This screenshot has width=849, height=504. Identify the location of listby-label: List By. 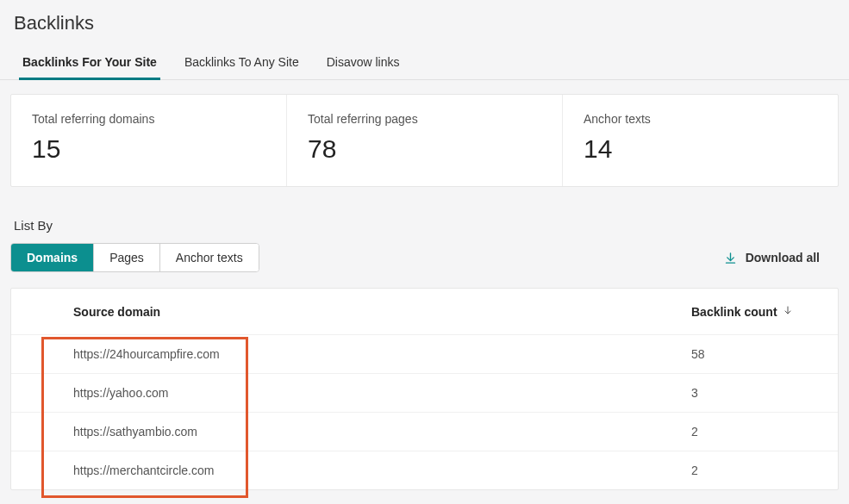
(431, 226).